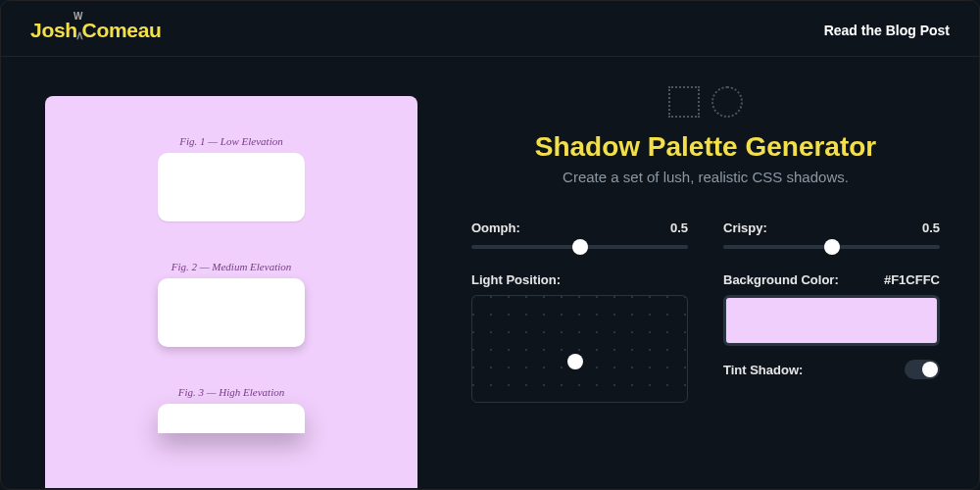  What do you see at coordinates (580, 247) in the screenshot?
I see `oomph-thumb` at bounding box center [580, 247].